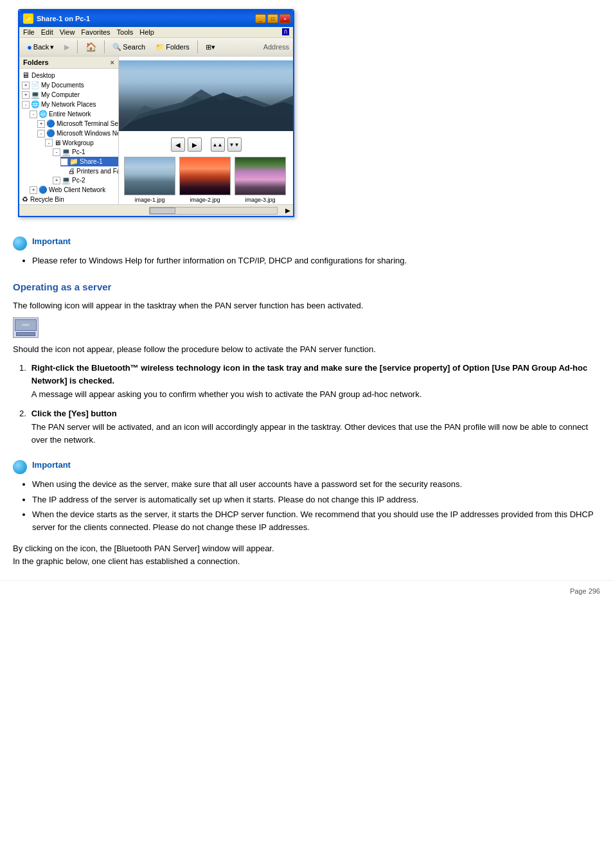 The width and height of the screenshot is (613, 868). What do you see at coordinates (272, 19) in the screenshot?
I see `maximize-button: □` at bounding box center [272, 19].